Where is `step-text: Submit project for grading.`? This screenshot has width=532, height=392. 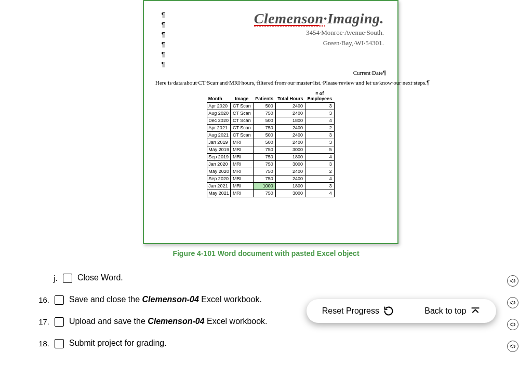
step-text: Submit project for grading. is located at coordinates (118, 343).